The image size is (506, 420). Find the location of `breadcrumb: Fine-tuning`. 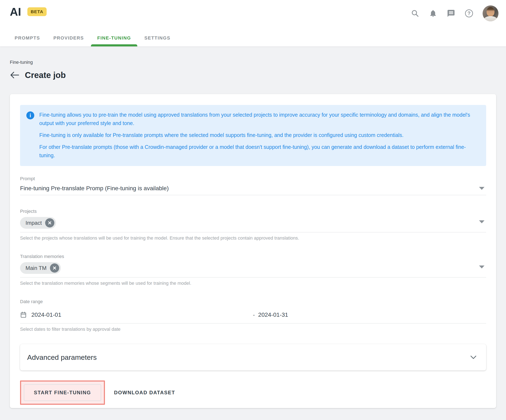

breadcrumb: Fine-tuning is located at coordinates (253, 62).